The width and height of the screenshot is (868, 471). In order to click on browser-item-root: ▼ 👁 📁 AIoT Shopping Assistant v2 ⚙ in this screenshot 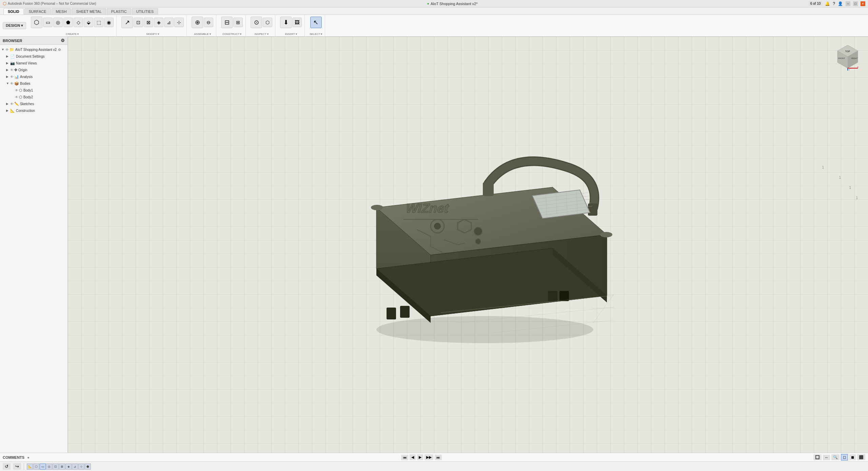, I will do `click(34, 50)`.